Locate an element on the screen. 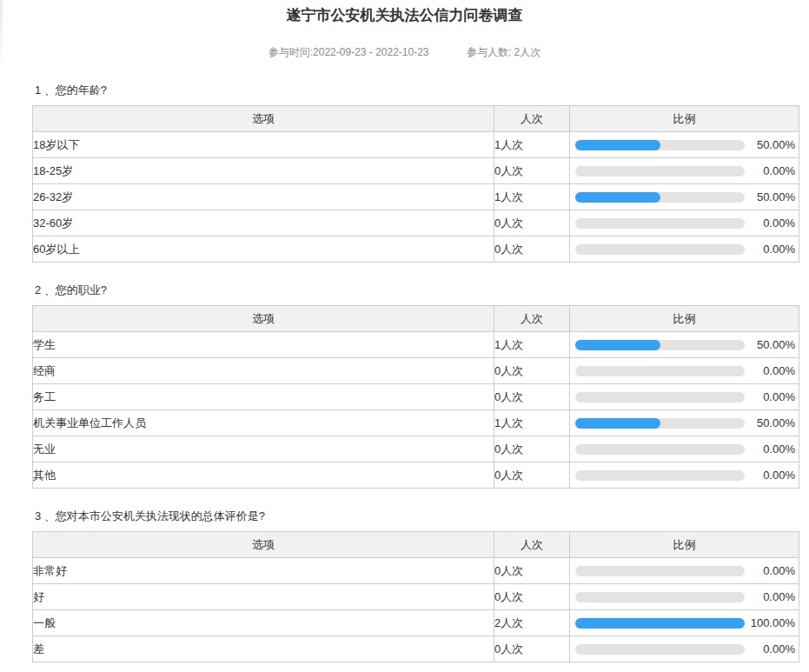 The image size is (809, 672). table-row: 非常好 0人次 0.00% is located at coordinates (416, 571).